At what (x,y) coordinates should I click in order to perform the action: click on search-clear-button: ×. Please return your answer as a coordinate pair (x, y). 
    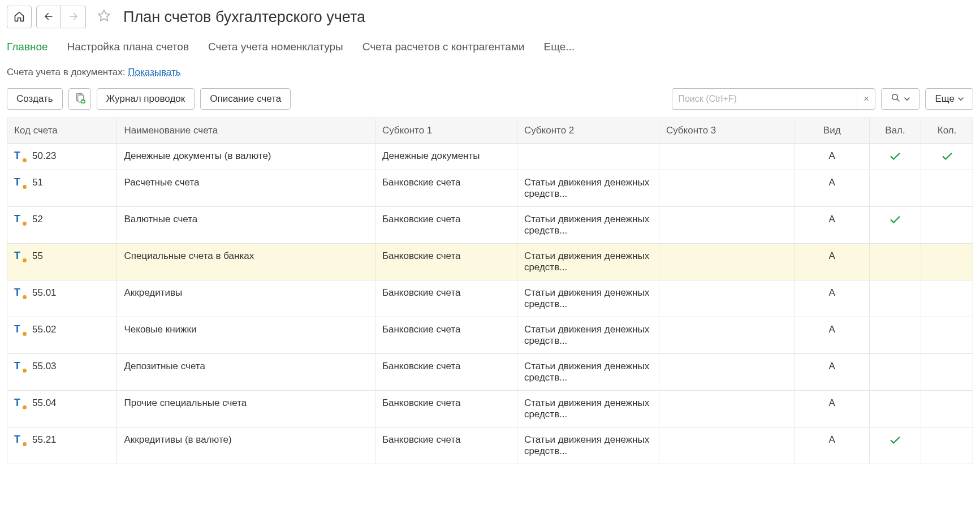
    Looking at the image, I should click on (866, 99).